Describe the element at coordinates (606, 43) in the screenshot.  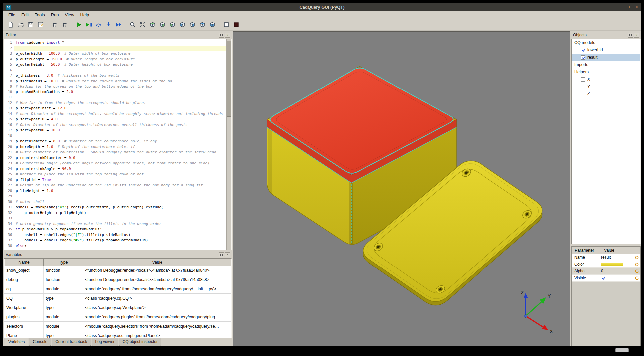
I see `tree-item-cq-models: CQ models` at that location.